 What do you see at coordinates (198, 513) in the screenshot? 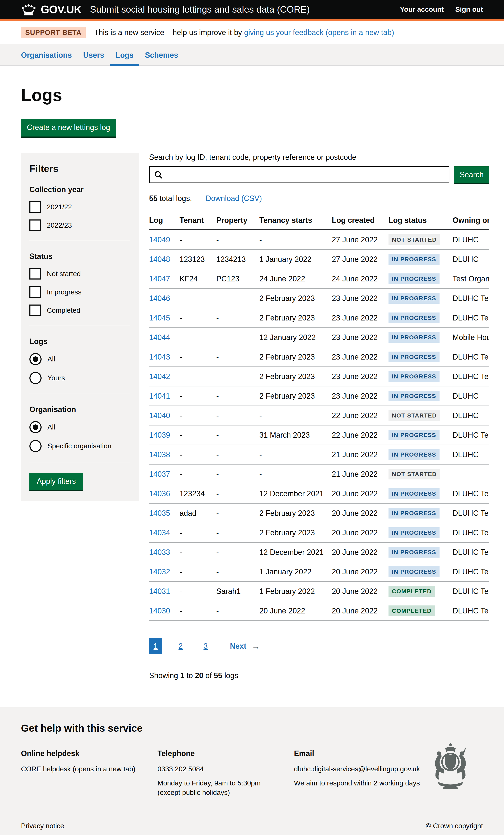
I see `cell-tenant: adad` at bounding box center [198, 513].